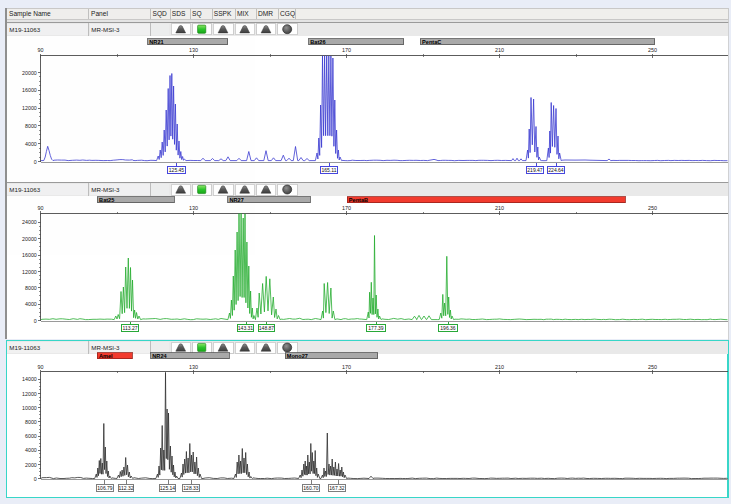 The image size is (731, 504). What do you see at coordinates (30, 222) in the screenshot?
I see `svg-text: 24000` at bounding box center [30, 222].